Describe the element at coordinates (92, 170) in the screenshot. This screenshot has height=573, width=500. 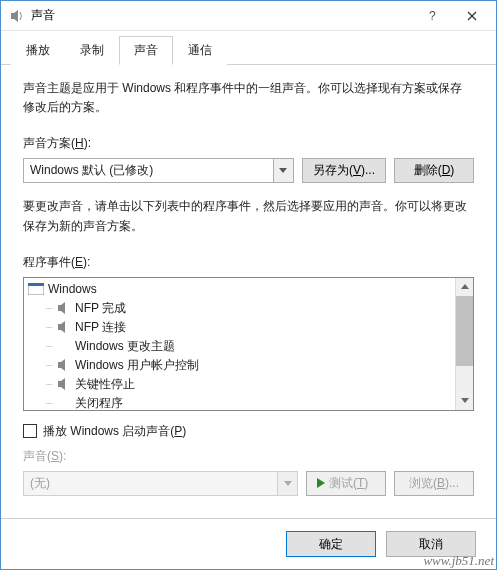
I see `scheme-value: Windows 默认 (已修改)` at that location.